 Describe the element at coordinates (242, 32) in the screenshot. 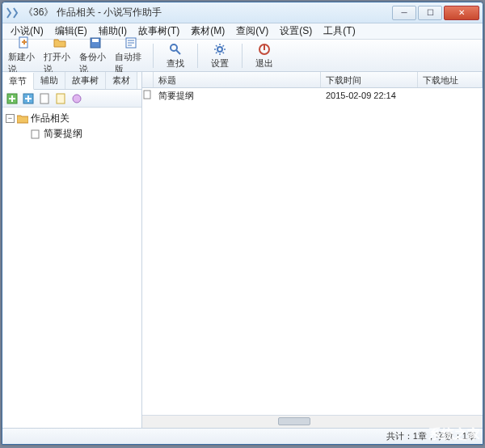

I see `menubar: 小说(N) 编辑(E) 辅助(I) 故事树(T) 素材(M) 查阅(V) 设置(…` at that location.